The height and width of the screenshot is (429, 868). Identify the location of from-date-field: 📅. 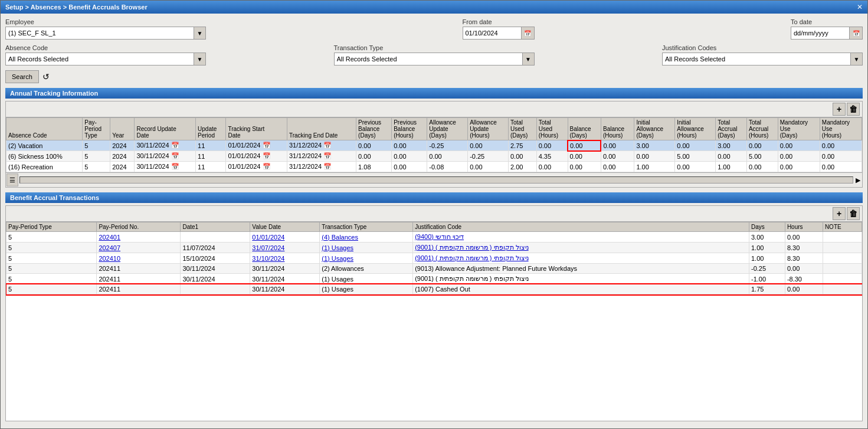
(499, 33).